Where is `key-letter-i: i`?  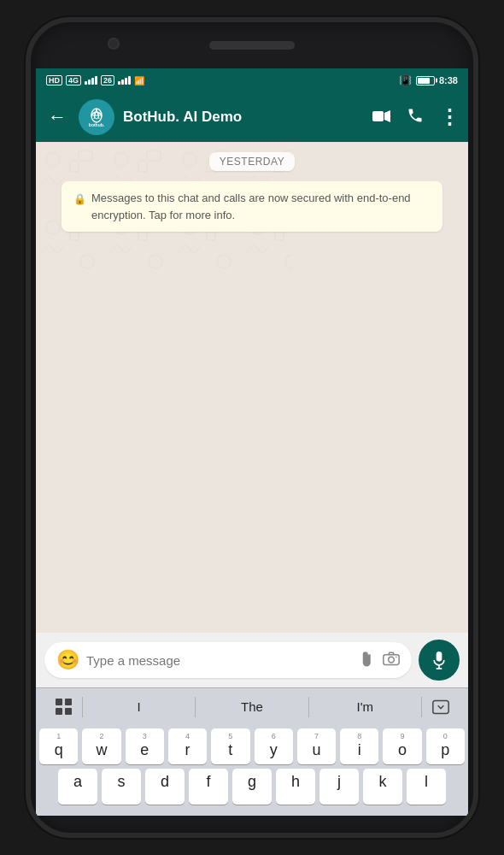 key-letter-i: i is located at coordinates (360, 750).